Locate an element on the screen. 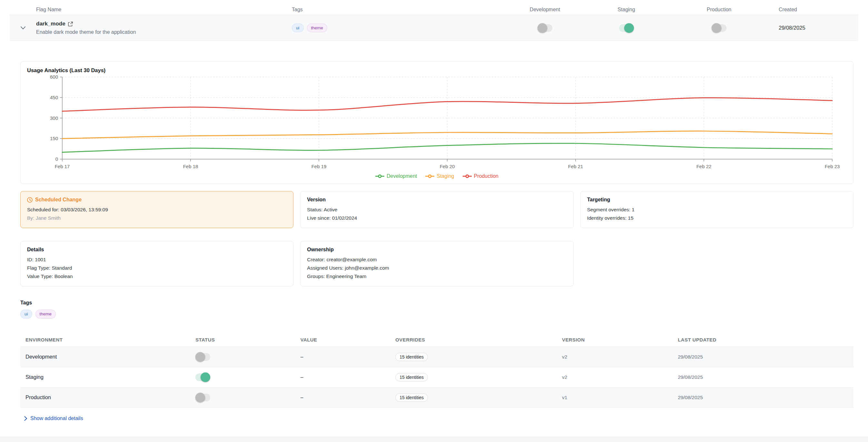 Image resolution: width=868 pixels, height=442 pixels. identity-overrides: Identity overrides: 15 is located at coordinates (717, 218).